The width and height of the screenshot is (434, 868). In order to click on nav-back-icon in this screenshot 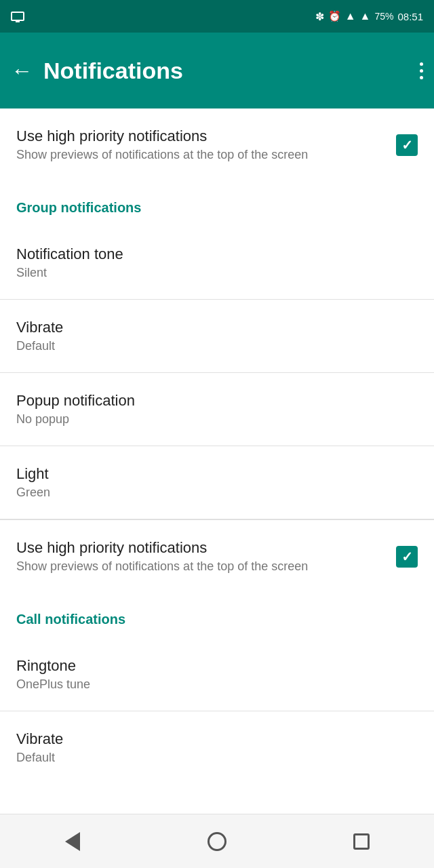, I will do `click(73, 842)`.